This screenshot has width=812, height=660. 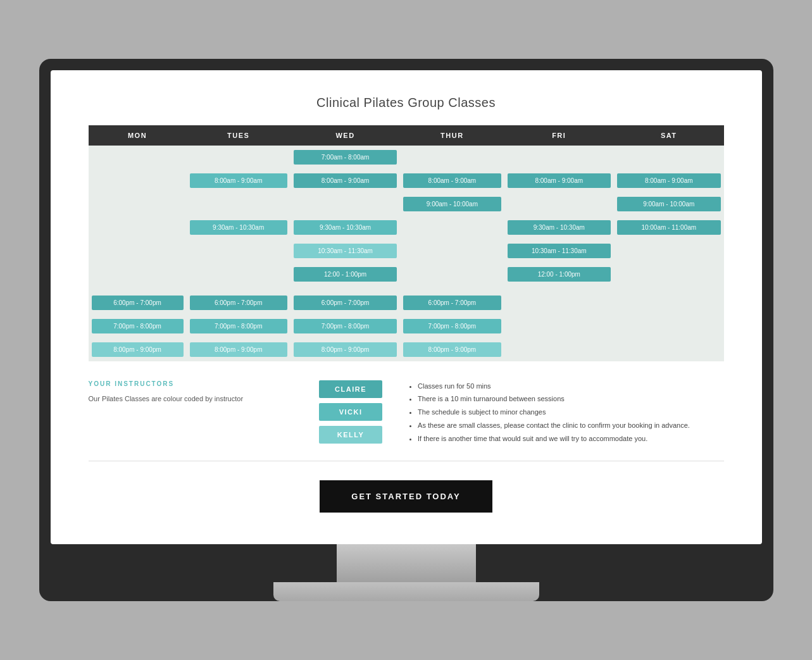 What do you see at coordinates (452, 135) in the screenshot?
I see `col-header-thur: THUR` at bounding box center [452, 135].